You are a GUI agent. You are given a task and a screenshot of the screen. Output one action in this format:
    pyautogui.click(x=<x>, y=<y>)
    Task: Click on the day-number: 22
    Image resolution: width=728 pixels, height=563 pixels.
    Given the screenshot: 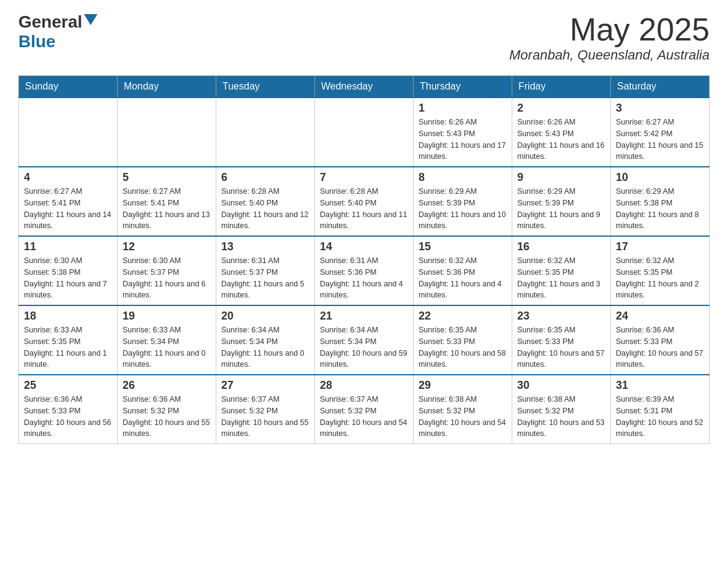 What is the action you would take?
    pyautogui.click(x=463, y=316)
    